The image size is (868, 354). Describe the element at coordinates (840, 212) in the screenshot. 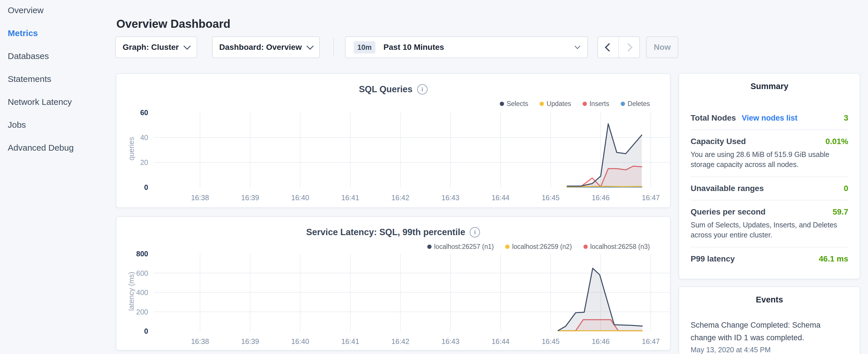

I see `summary-row-value: 59.7` at that location.